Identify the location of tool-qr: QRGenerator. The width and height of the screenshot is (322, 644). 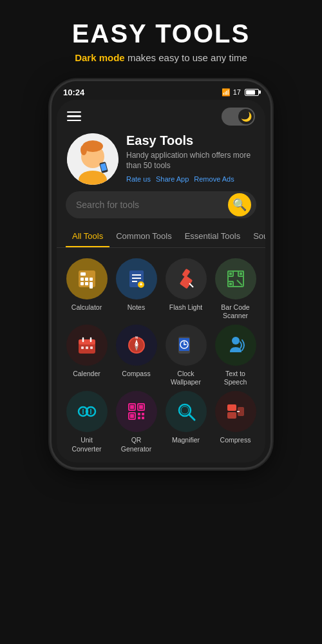
(137, 422).